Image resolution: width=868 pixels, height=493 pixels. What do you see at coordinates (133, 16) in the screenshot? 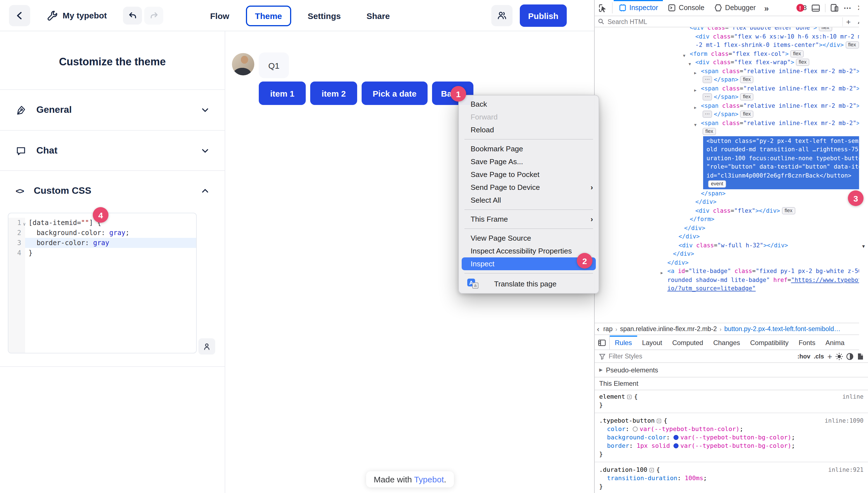
I see `undo-button` at bounding box center [133, 16].